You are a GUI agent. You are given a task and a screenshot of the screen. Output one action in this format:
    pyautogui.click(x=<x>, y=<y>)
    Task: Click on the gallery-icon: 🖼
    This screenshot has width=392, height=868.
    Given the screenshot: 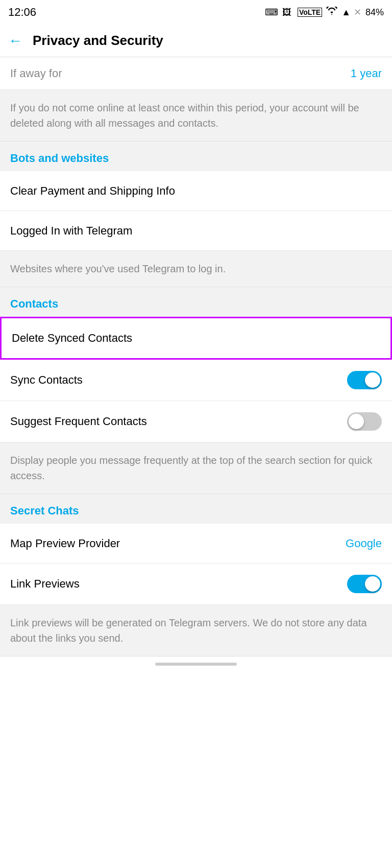 What is the action you would take?
    pyautogui.click(x=287, y=12)
    